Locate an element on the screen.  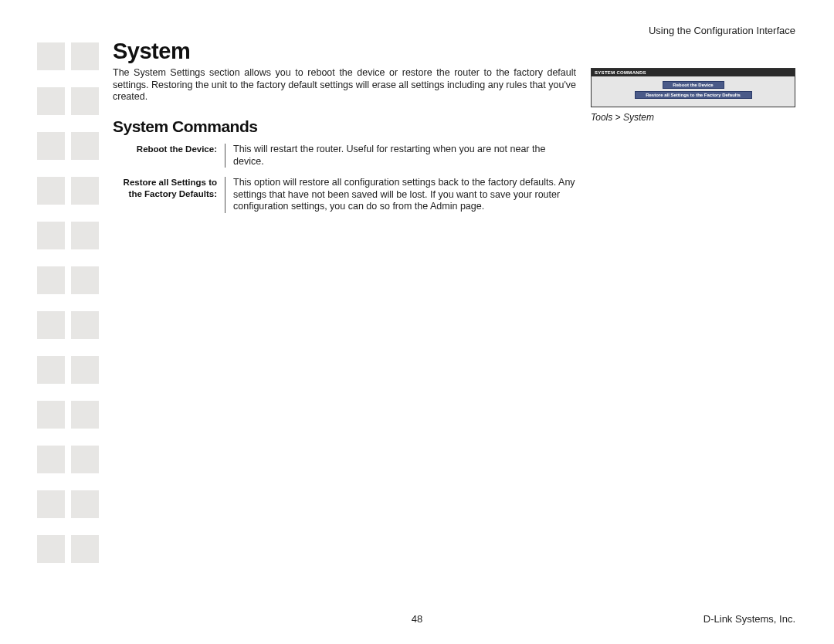
ui-panel: SYSTEM COMMANDS Reboot the Device Restor… is located at coordinates (693, 88).